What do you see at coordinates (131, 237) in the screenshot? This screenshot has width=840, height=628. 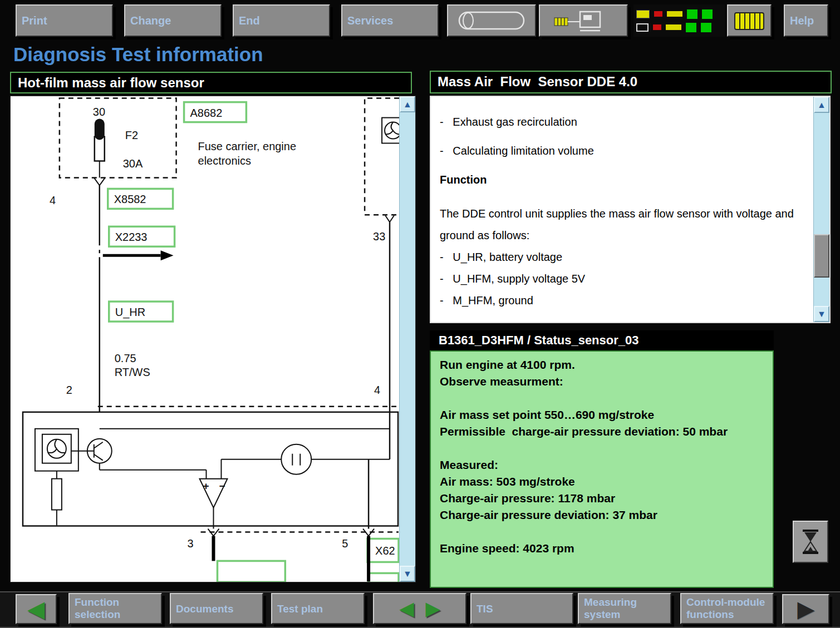 I see `x2233-label: X2233` at bounding box center [131, 237].